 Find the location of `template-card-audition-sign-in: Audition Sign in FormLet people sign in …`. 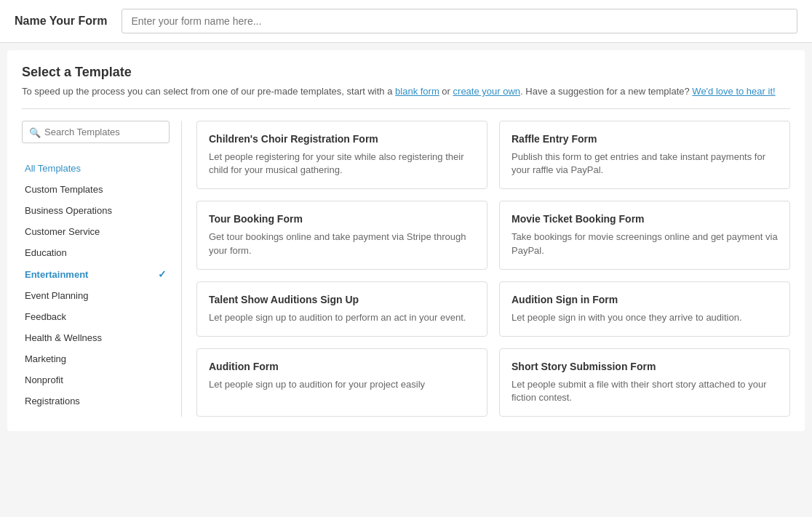

template-card-audition-sign-in: Audition Sign in FormLet people sign in … is located at coordinates (645, 309).